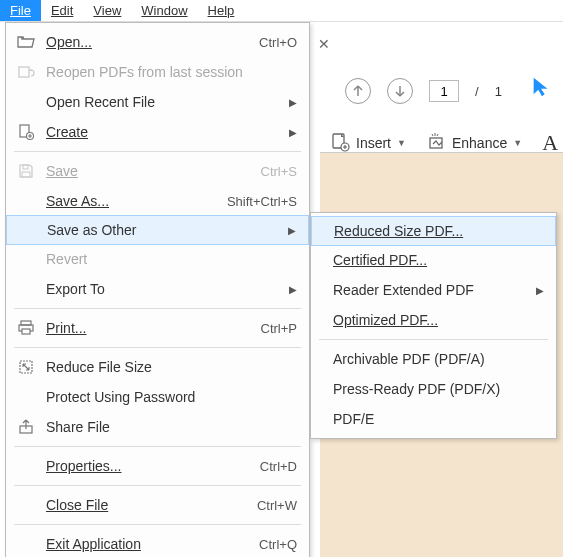  I want to click on submenu-reduced-size-pdf: Reduced Size PDF..., so click(434, 231).